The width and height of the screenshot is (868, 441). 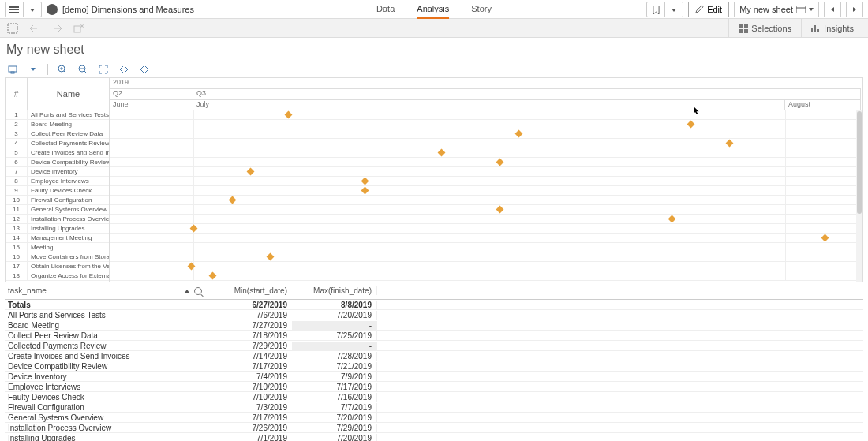 I want to click on nav-data: Data, so click(x=385, y=9).